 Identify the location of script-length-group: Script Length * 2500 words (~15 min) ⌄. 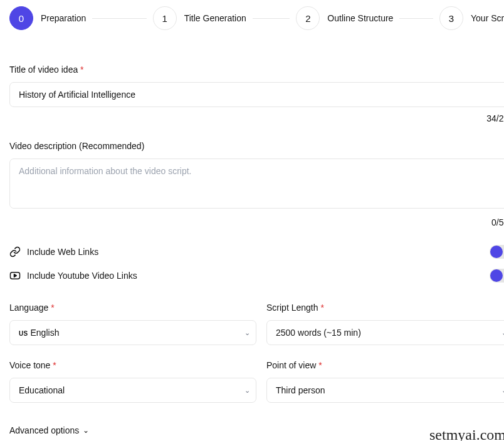
(385, 324).